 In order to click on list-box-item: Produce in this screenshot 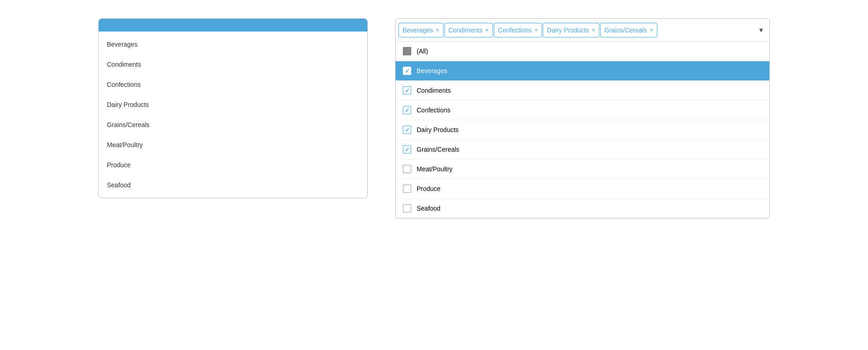, I will do `click(233, 165)`.